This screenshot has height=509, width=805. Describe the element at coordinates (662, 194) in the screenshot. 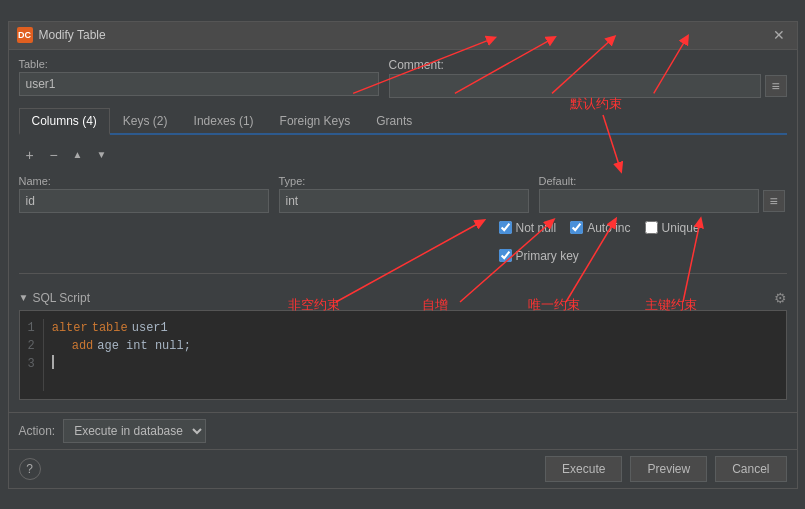

I see `default-group: Default: ≡` at that location.